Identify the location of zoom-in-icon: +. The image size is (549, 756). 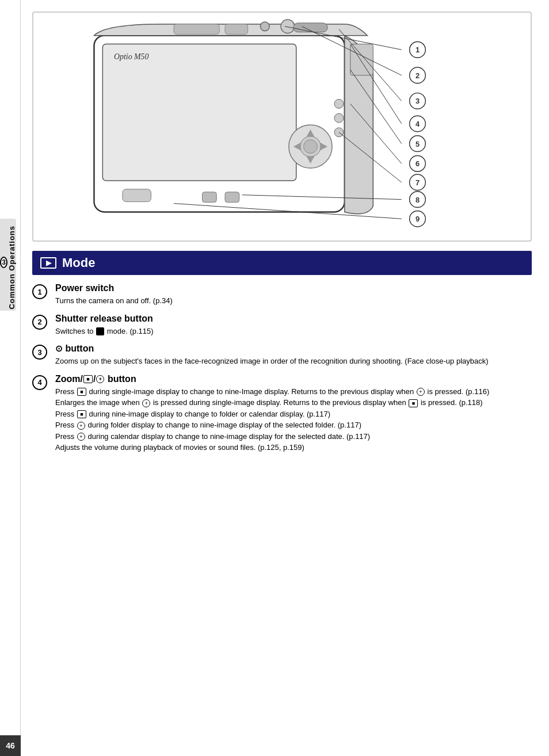
(100, 379).